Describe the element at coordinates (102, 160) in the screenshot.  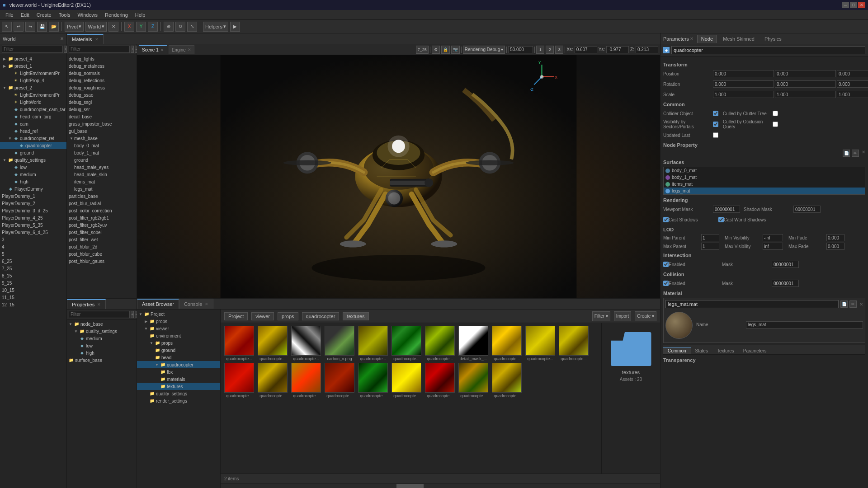
I see `mat-ground: ground` at that location.